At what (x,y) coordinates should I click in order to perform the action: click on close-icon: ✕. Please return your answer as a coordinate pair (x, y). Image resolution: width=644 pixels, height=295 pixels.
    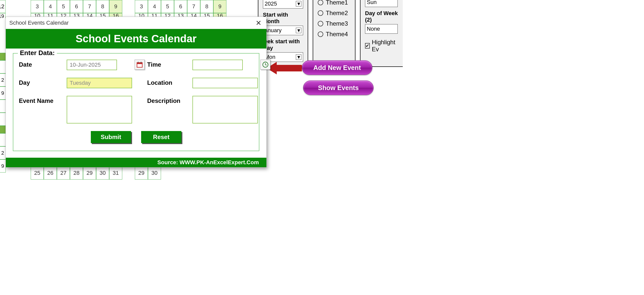
    Looking at the image, I should click on (259, 23).